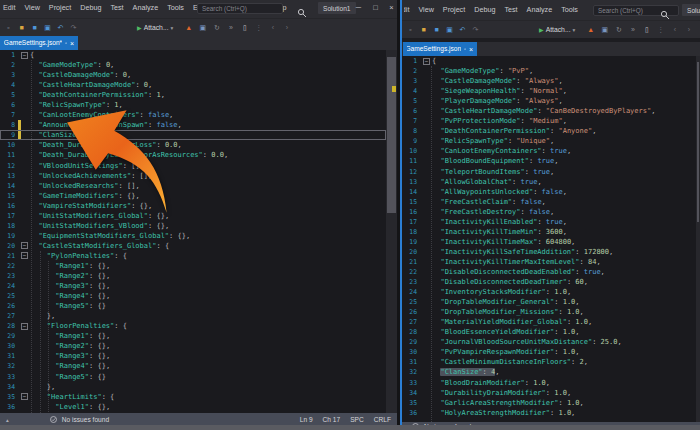 The height and width of the screenshot is (430, 700). What do you see at coordinates (440, 49) in the screenshot?
I see `tab-servergamesettings-right: ServerGameSettings.json ▫ ×` at bounding box center [440, 49].